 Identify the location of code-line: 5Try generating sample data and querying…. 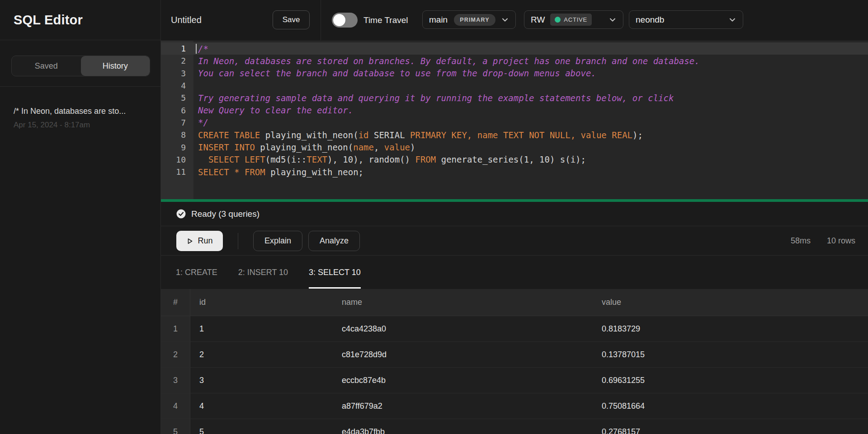
(514, 98).